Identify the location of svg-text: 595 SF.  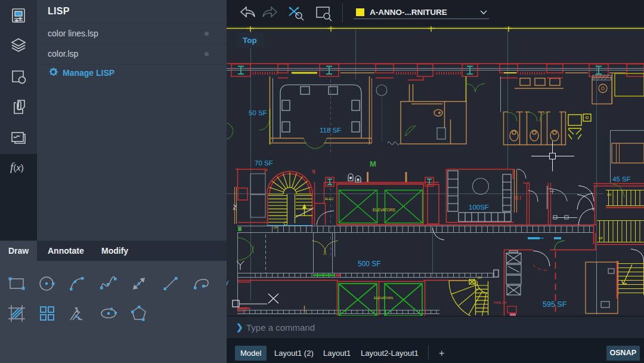
(555, 304).